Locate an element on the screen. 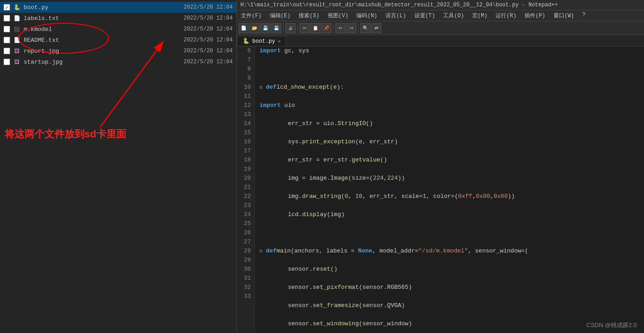 Image resolution: width=644 pixels, height=333 pixels. filename-boot: boot.py is located at coordinates (101, 7).